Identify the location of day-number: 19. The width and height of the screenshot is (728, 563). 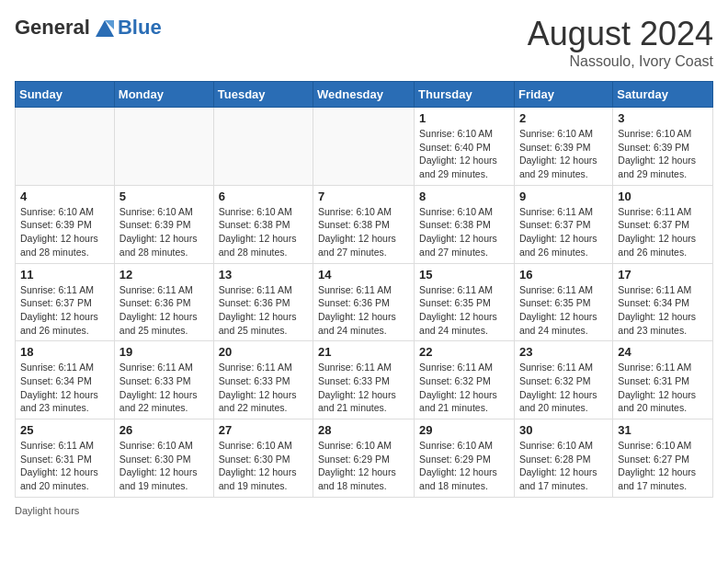
(164, 351).